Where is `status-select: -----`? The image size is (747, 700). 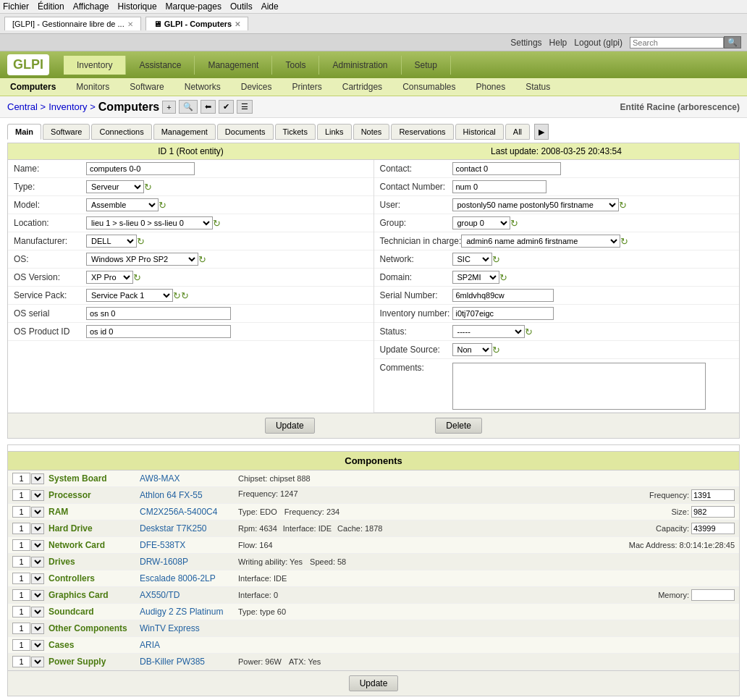 status-select: ----- is located at coordinates (489, 332).